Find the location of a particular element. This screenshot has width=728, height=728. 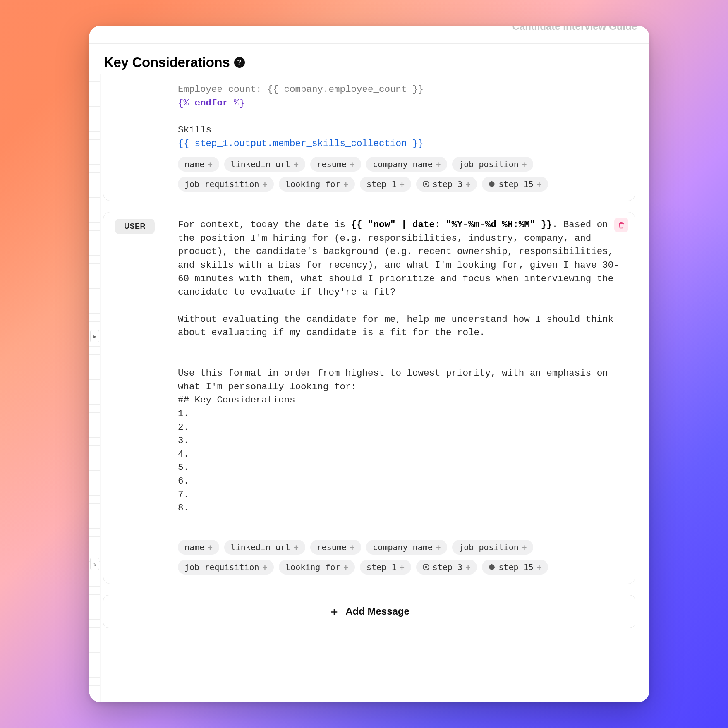

ruler is located at coordinates (95, 388).